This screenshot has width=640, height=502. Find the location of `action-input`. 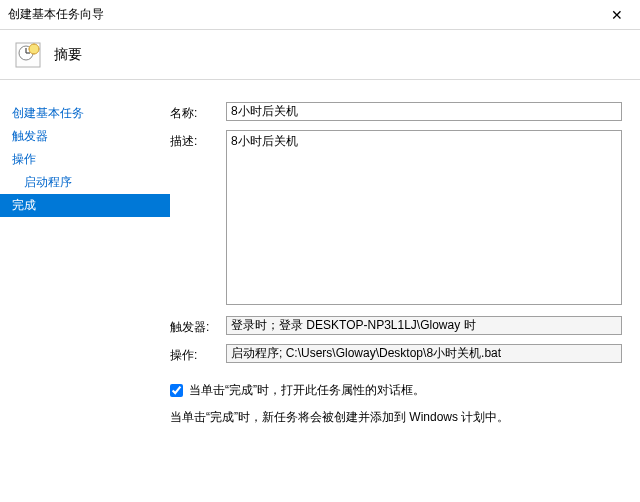

action-input is located at coordinates (424, 354).